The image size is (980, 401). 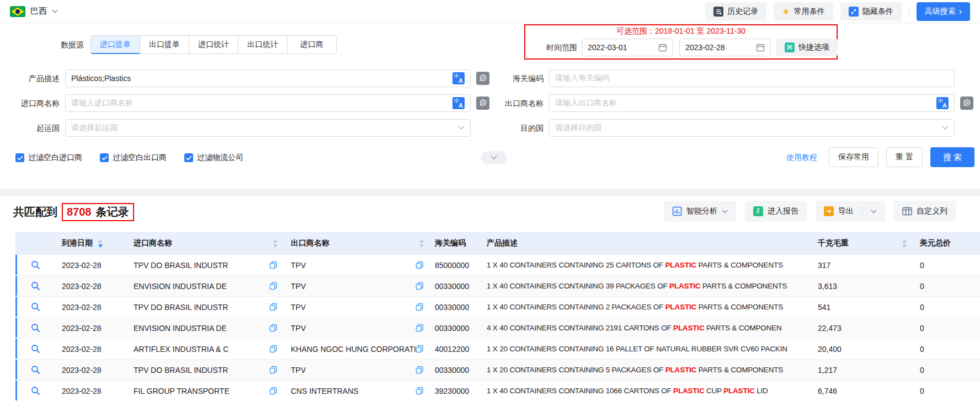 What do you see at coordinates (91, 243) in the screenshot?
I see `header-arrival-date: 到港日期` at bounding box center [91, 243].